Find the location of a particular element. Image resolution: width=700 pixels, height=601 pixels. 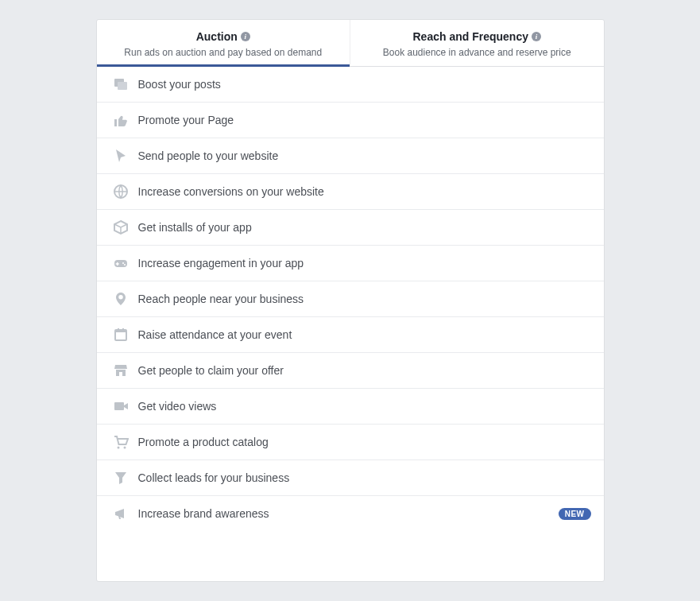

tab-reach-subtitle: Book audience in advance and reserve pri… is located at coordinates (477, 52).